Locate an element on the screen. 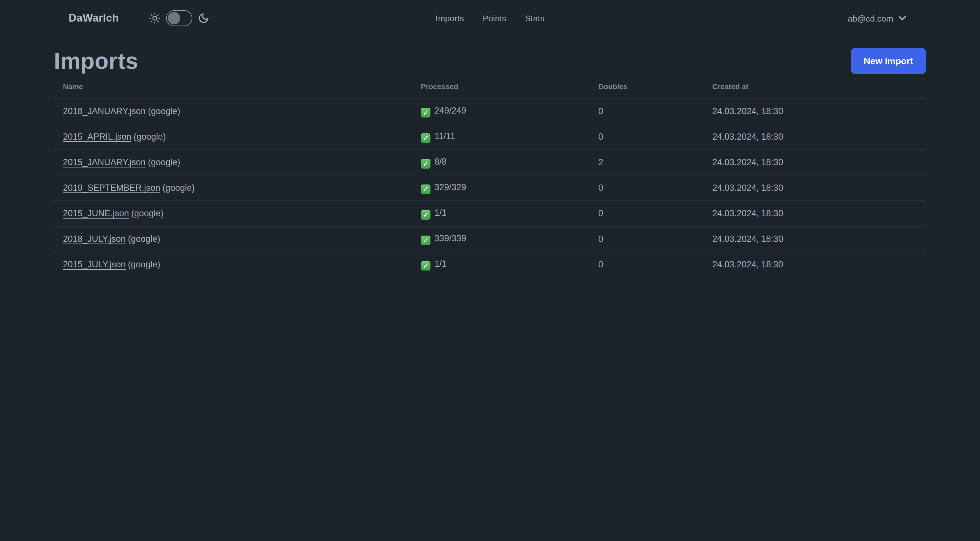 The image size is (980, 541). import-row: 2015_JUNE.json(google) ✓1/1 0 24.03.2024… is located at coordinates (490, 213).